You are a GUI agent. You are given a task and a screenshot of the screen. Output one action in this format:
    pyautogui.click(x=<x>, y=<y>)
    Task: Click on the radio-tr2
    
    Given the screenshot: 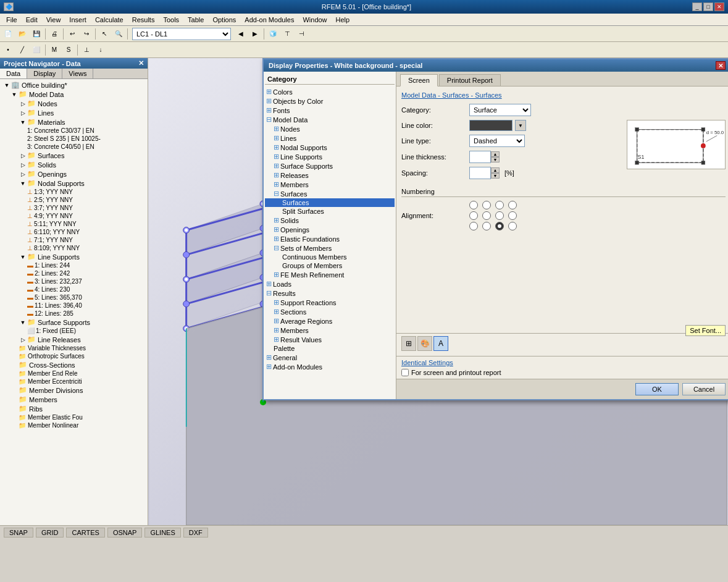 What is the action you would take?
    pyautogui.click(x=513, y=205)
    